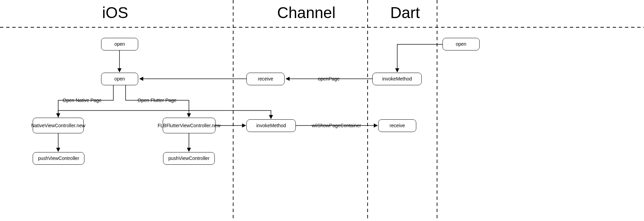 The image size is (644, 221). I want to click on node-flb-vc-new: FLBFlutterViewController.new, so click(189, 126).